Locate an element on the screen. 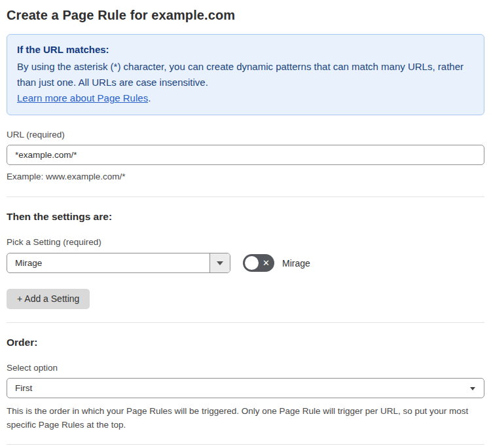 Image resolution: width=491 pixels, height=448 pixels. order-section-heading: Order: is located at coordinates (245, 343).